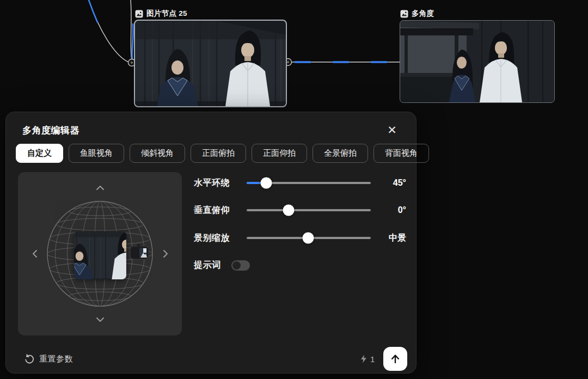 The width and height of the screenshot is (588, 379). What do you see at coordinates (166, 254) in the screenshot?
I see `chevron-right-icon` at bounding box center [166, 254].